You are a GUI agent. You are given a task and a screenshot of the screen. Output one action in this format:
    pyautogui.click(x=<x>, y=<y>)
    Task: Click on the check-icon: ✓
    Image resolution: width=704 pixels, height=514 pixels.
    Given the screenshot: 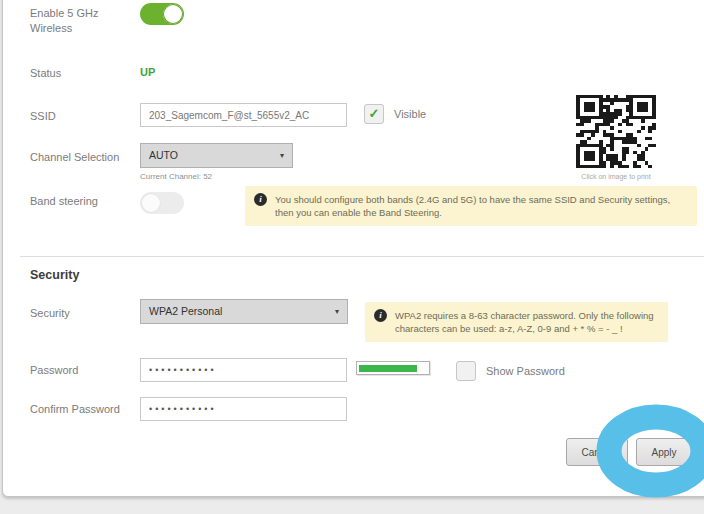 What is the action you would take?
    pyautogui.click(x=374, y=114)
    